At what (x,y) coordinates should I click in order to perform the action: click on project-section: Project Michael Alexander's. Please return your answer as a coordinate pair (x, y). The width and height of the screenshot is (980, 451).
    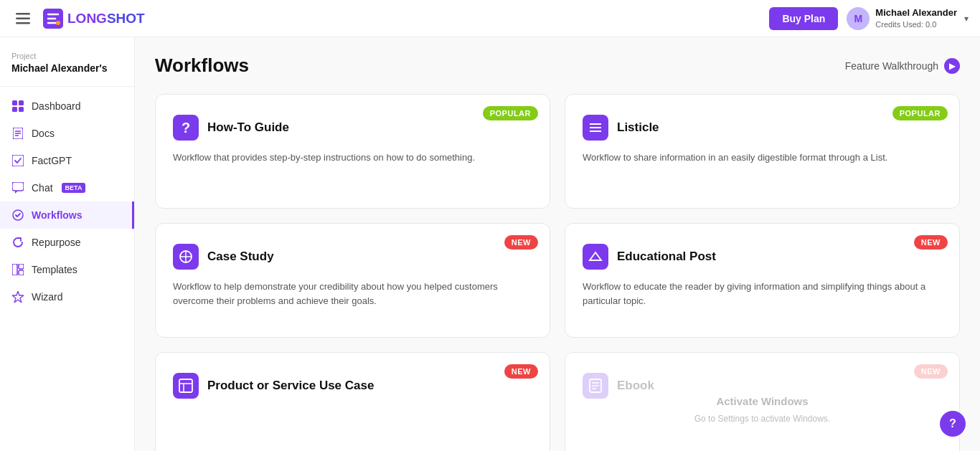
    Looking at the image, I should click on (67, 65).